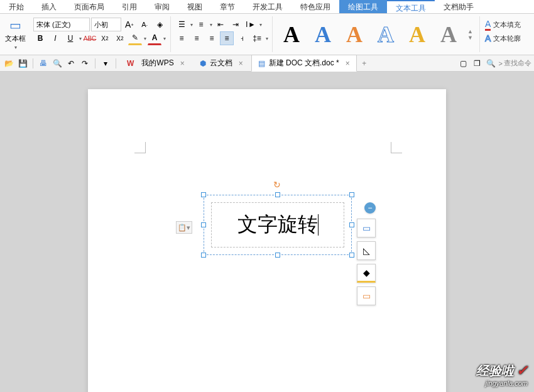 The height and width of the screenshot is (392, 534). What do you see at coordinates (292, 35) in the screenshot?
I see `wordart-style-1: A` at bounding box center [292, 35].